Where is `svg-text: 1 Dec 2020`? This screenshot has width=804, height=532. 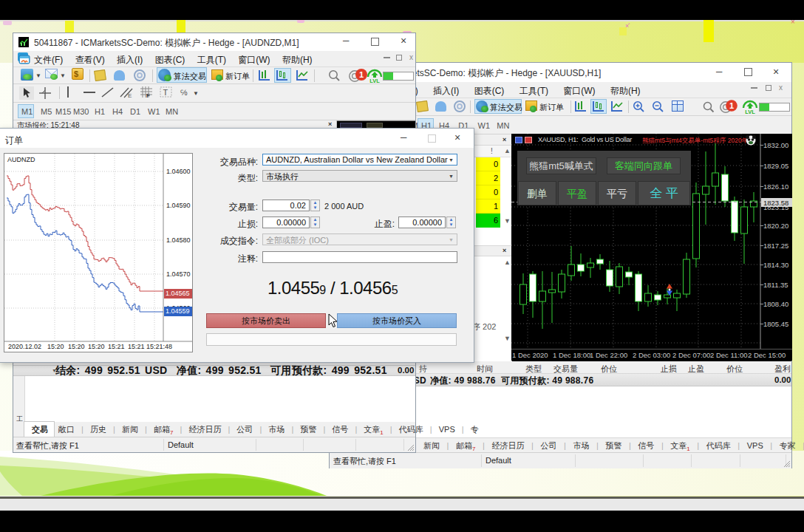
svg-text: 1 Dec 2020 is located at coordinates (531, 355).